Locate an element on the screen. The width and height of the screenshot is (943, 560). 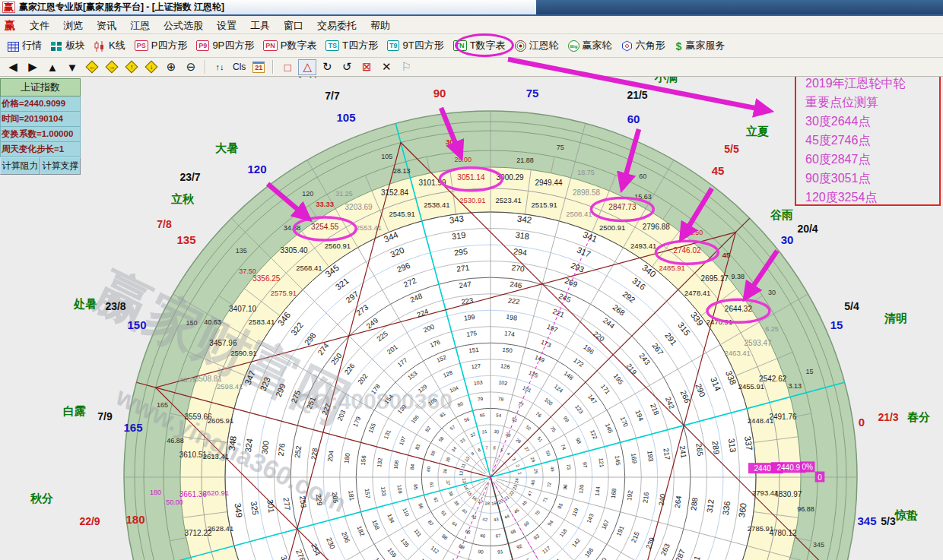
svg-text: 180 is located at coordinates (135, 520).